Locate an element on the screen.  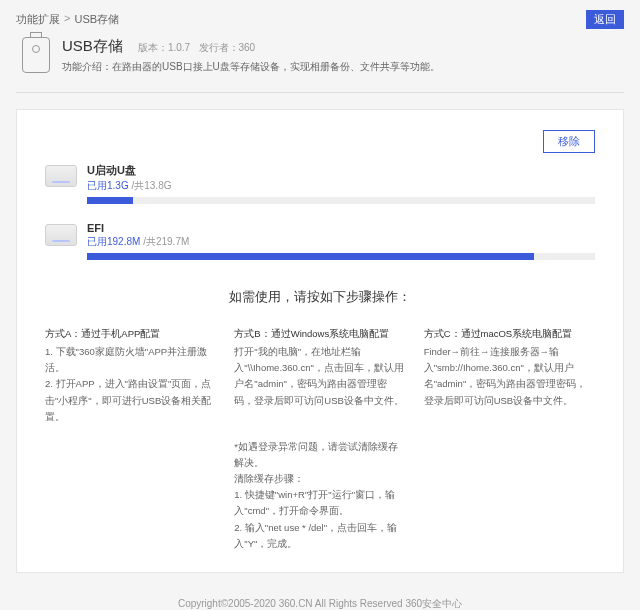
version-meta: 版本：1.0.7 发行者：360 is located at coordinates (196, 48).